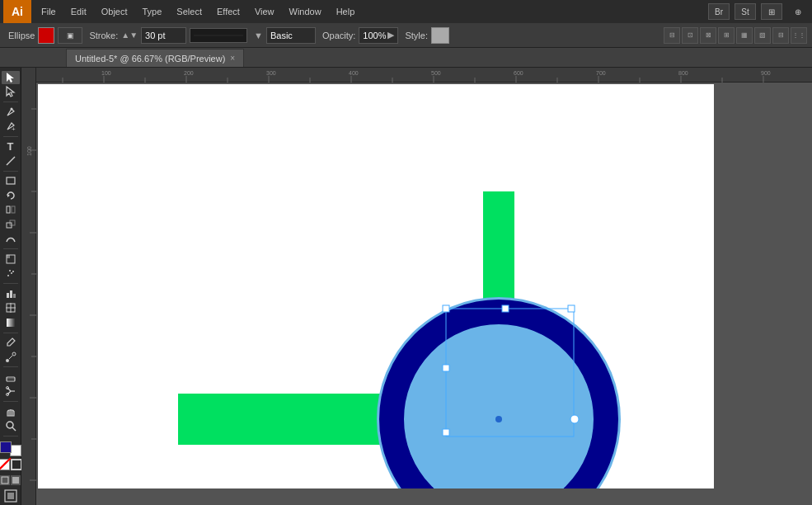  I want to click on mesh-tool, so click(11, 308).